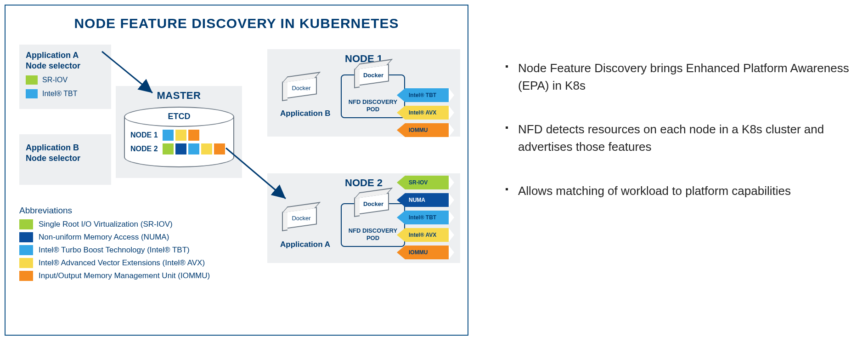  I want to click on appA-item-tbt: Intel® TBT, so click(65, 94).